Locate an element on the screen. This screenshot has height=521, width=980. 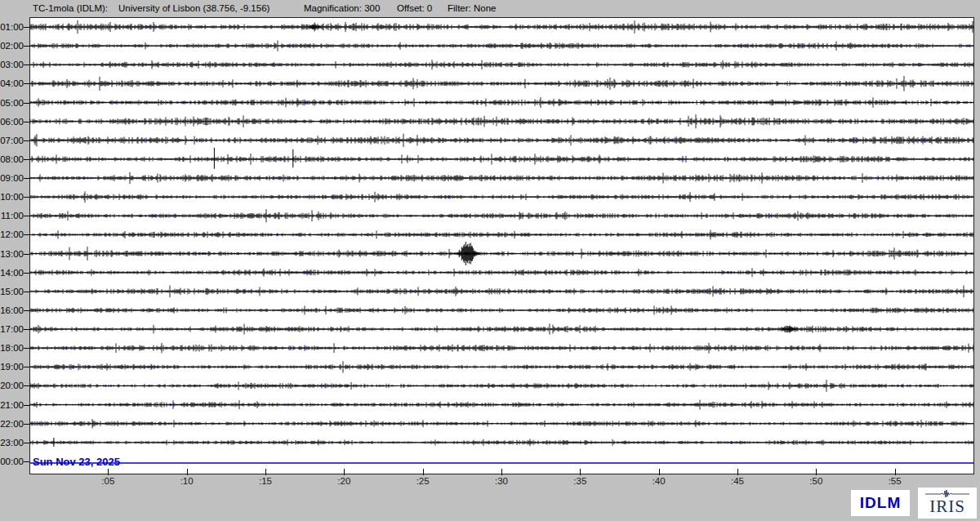
hour-label: 17:00 is located at coordinates (11, 329).